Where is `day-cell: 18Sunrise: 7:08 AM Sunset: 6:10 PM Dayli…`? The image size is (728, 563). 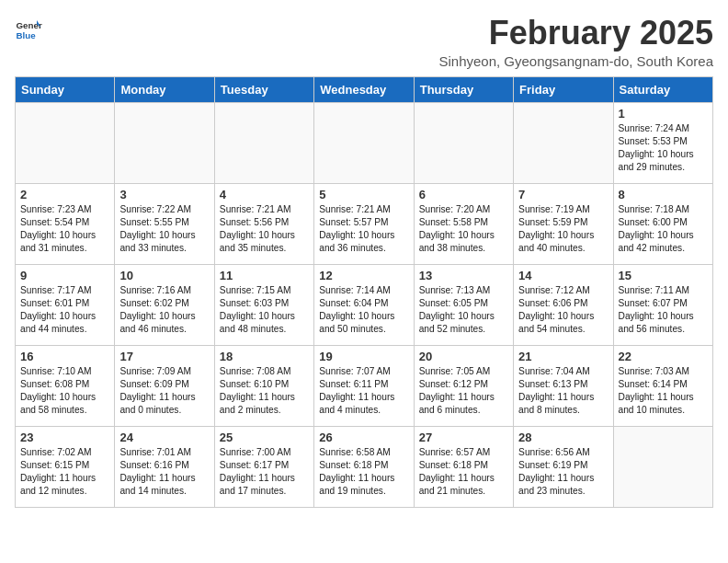 day-cell: 18Sunrise: 7:08 AM Sunset: 6:10 PM Dayli… is located at coordinates (264, 385).